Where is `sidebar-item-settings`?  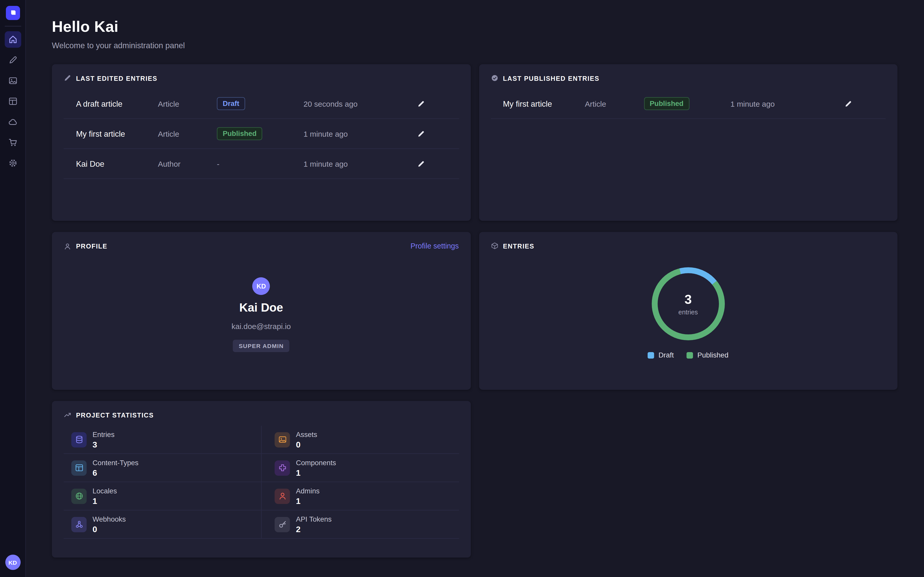
sidebar-item-settings is located at coordinates (12, 163).